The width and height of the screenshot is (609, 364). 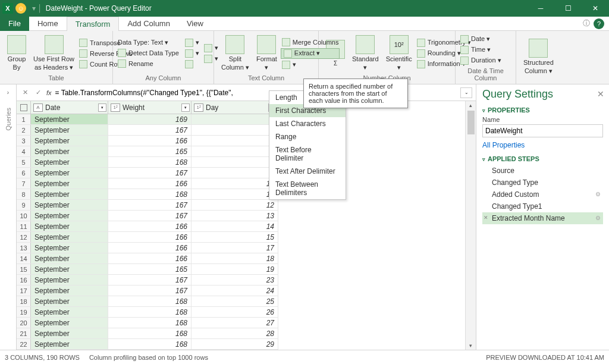 I want to click on cell-day: 6, so click(x=235, y=151).